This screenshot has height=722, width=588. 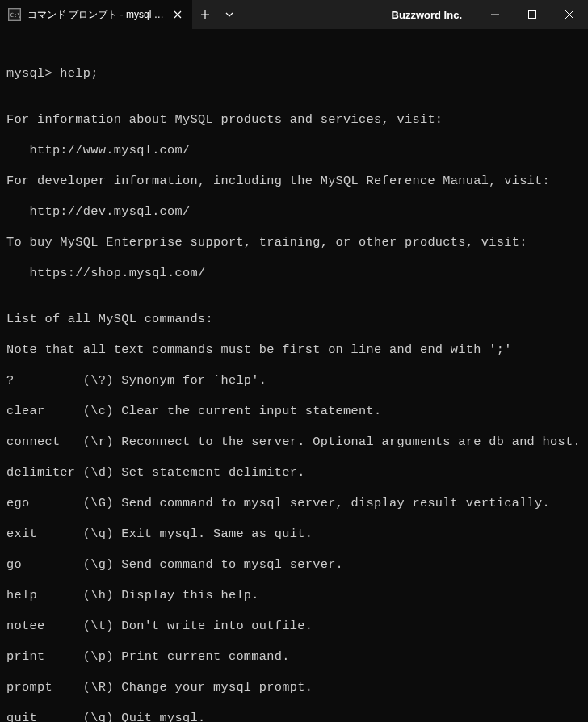 What do you see at coordinates (294, 273) in the screenshot?
I see `terminal-line: https://shop.mysql.com/` at bounding box center [294, 273].